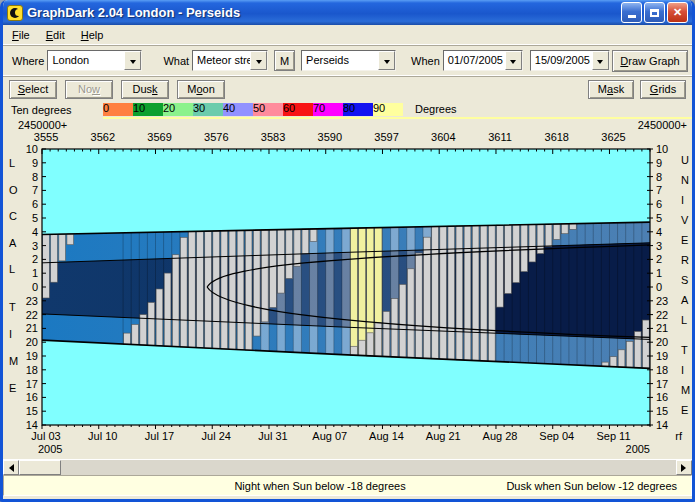  What do you see at coordinates (444, 436) in the screenshot?
I see `svg-text: Aug 21` at bounding box center [444, 436].